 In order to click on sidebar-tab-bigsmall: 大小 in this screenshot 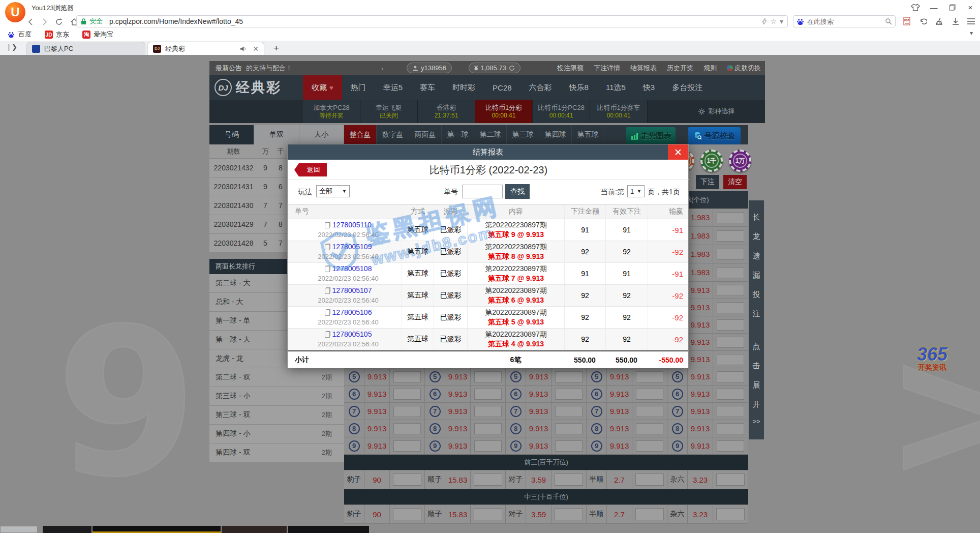, I will do `click(322, 135)`.